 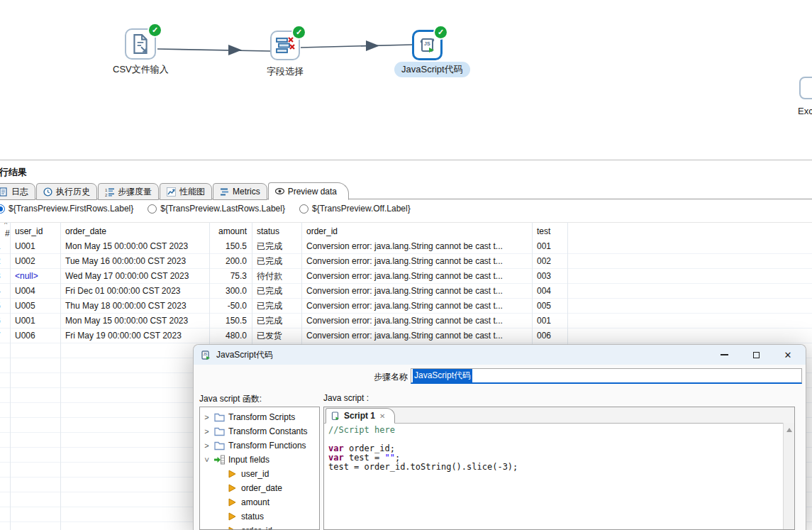 What do you see at coordinates (5, 306) in the screenshot?
I see `table-cell: 5` at bounding box center [5, 306].